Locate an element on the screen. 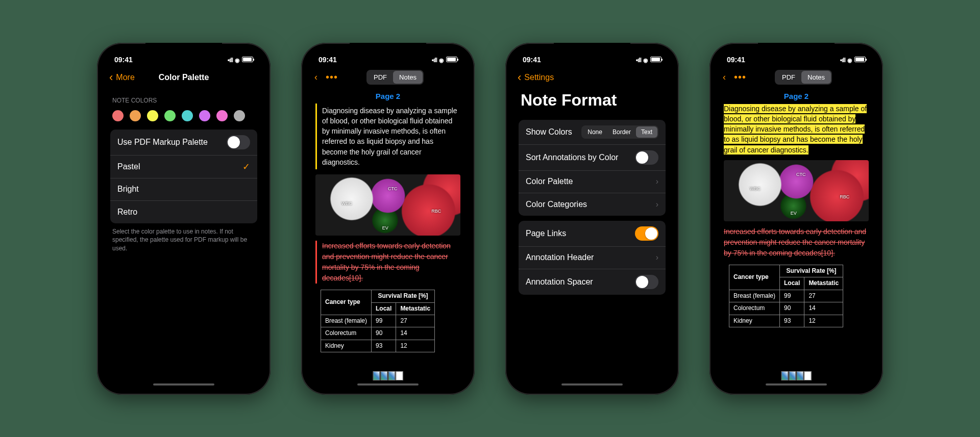 The height and width of the screenshot is (437, 980). show-colors-segment: None Border Text is located at coordinates (620, 132).